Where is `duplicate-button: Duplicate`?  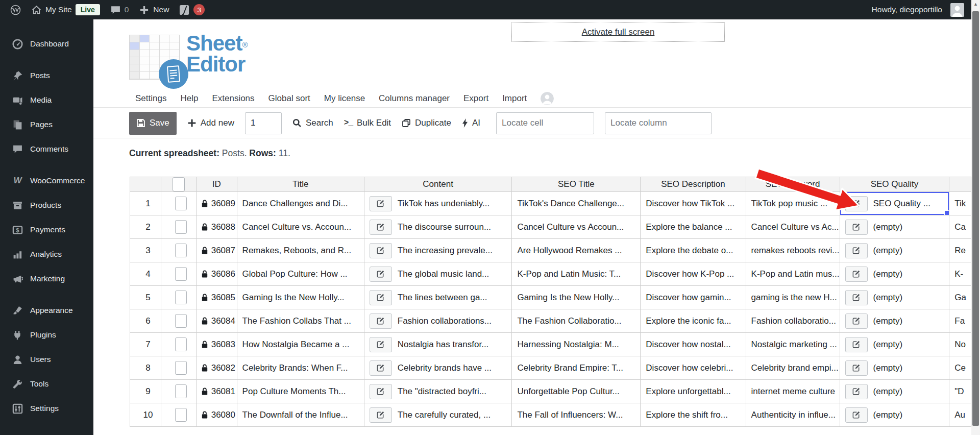 duplicate-button: Duplicate is located at coordinates (427, 123).